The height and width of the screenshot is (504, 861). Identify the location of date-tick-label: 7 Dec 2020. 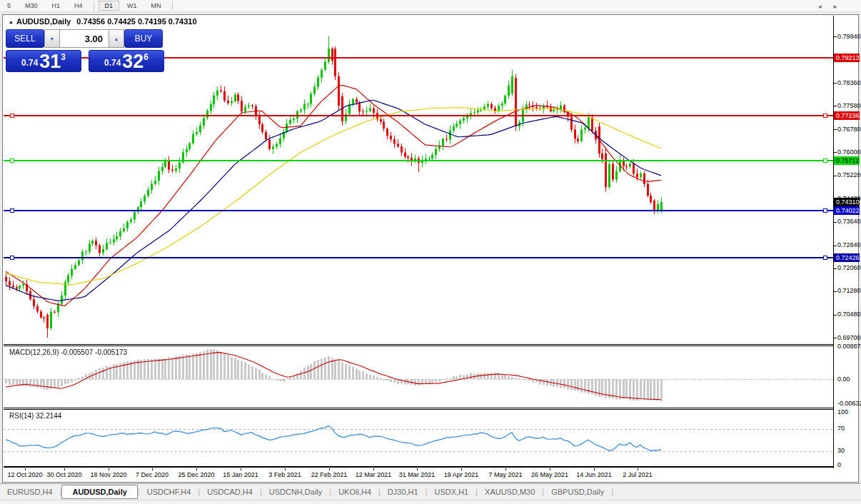
(152, 475).